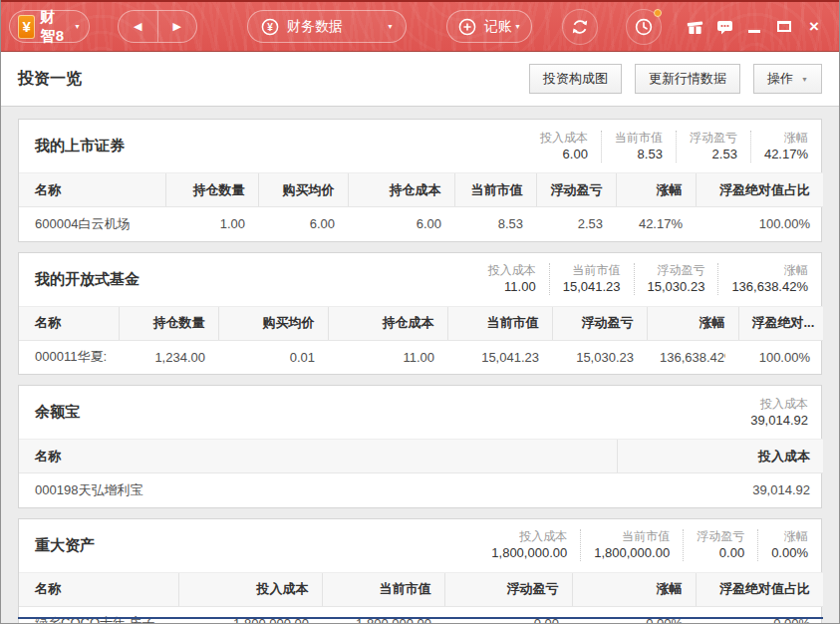 The image size is (840, 624). I want to click on holdings-table: 名称持仓数量购买均价持仓成本当前市值浮动盈亏涨幅浮盈绝对值占比600004白云机…, so click(420, 207).